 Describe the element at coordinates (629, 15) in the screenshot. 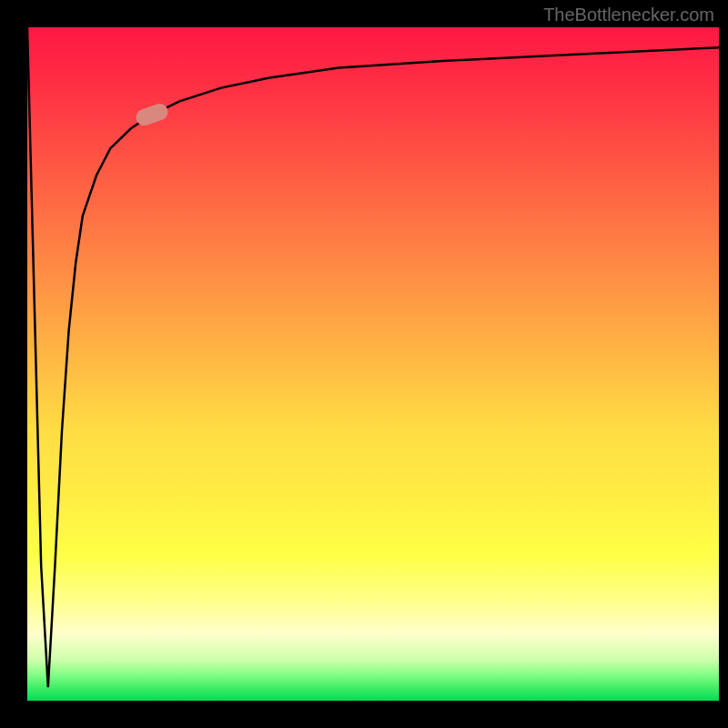

I see `watermark-text: TheBottlenecker.com` at that location.